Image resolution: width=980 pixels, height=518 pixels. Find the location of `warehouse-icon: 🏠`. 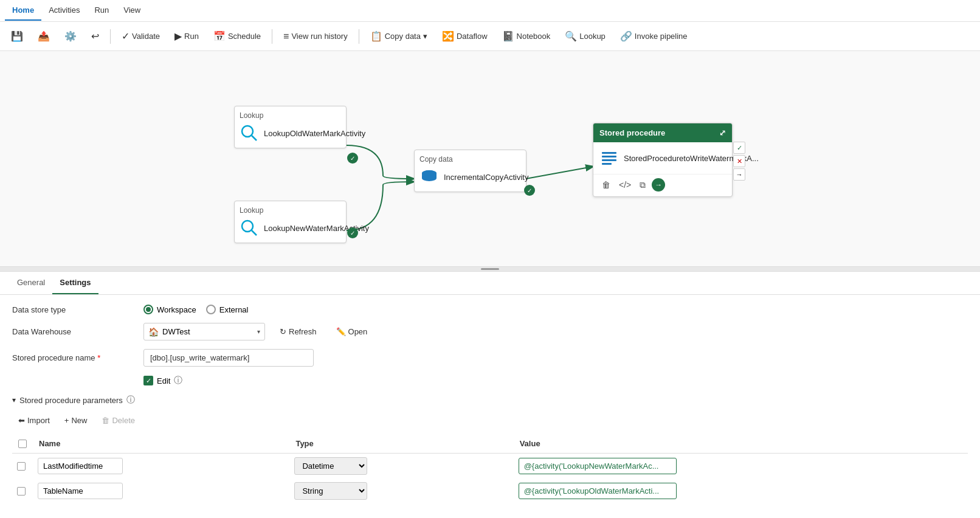

warehouse-icon: 🏠 is located at coordinates (153, 332).